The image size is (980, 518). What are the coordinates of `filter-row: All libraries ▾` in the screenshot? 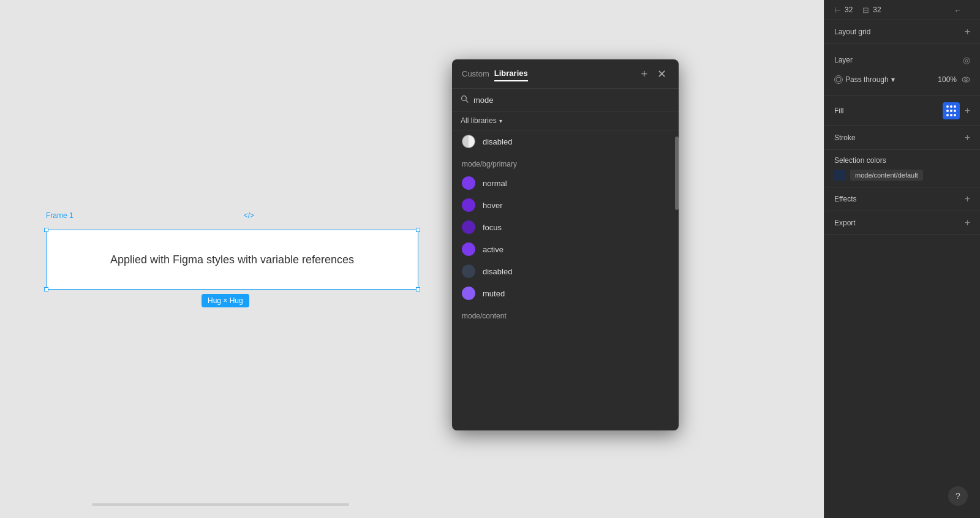 It's located at (565, 121).